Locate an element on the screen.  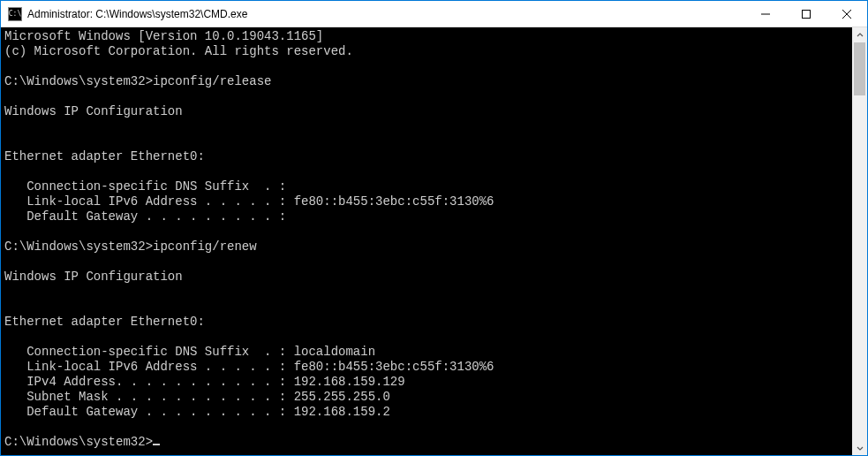
close-button is located at coordinates (847, 14).